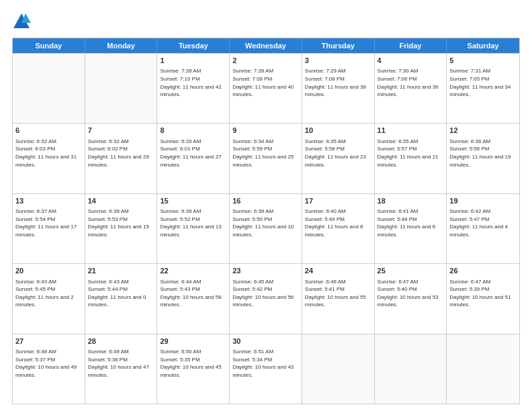 The height and width of the screenshot is (411, 532). I want to click on day-number: 29, so click(193, 341).